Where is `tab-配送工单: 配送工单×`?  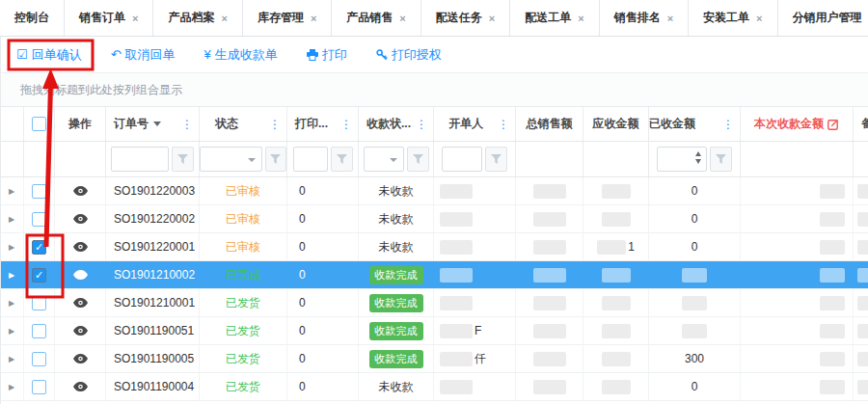 tab-配送工单: 配送工单× is located at coordinates (555, 17).